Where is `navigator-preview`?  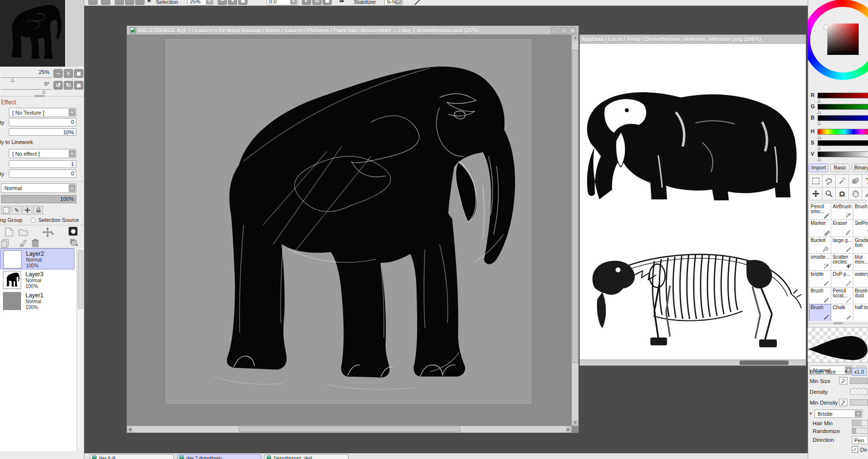
navigator-preview is located at coordinates (32, 33).